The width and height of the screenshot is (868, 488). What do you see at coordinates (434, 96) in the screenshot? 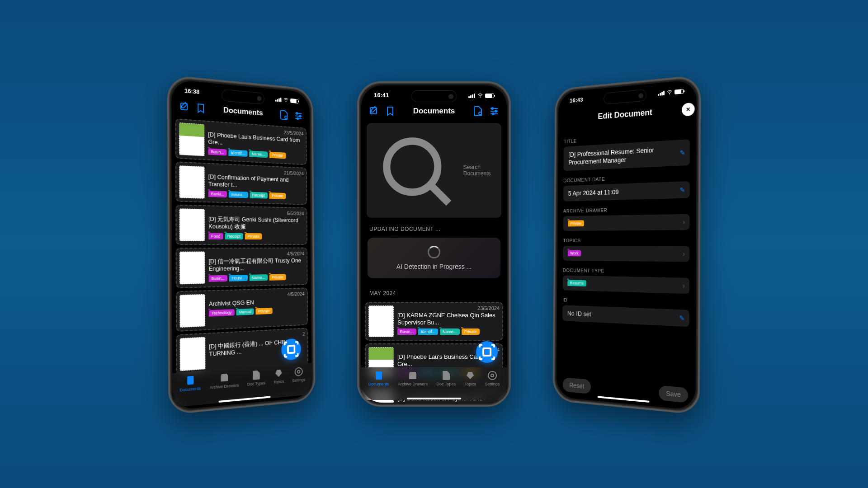
I see `notch` at bounding box center [434, 96].